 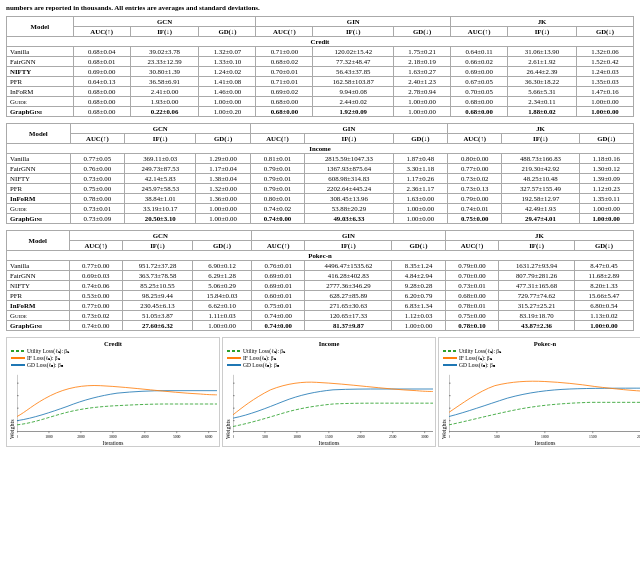 What do you see at coordinates (475, 189) in the screenshot?
I see `data-cell: 0.73±0.13` at bounding box center [475, 189].